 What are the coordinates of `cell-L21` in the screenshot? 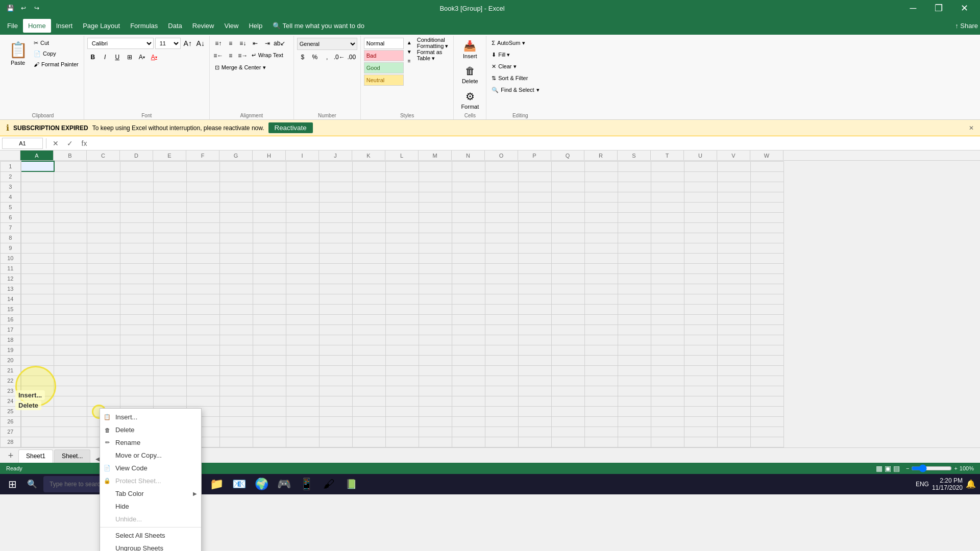 It's located at (402, 370).